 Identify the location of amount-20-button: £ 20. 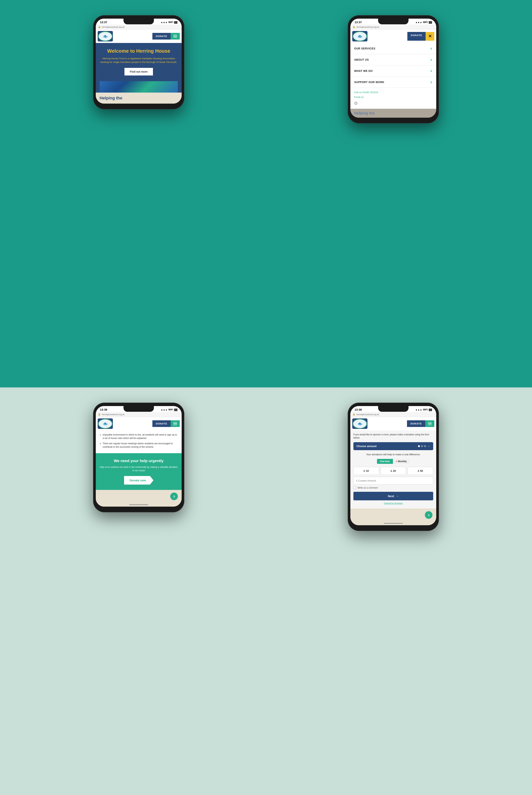
(394, 471).